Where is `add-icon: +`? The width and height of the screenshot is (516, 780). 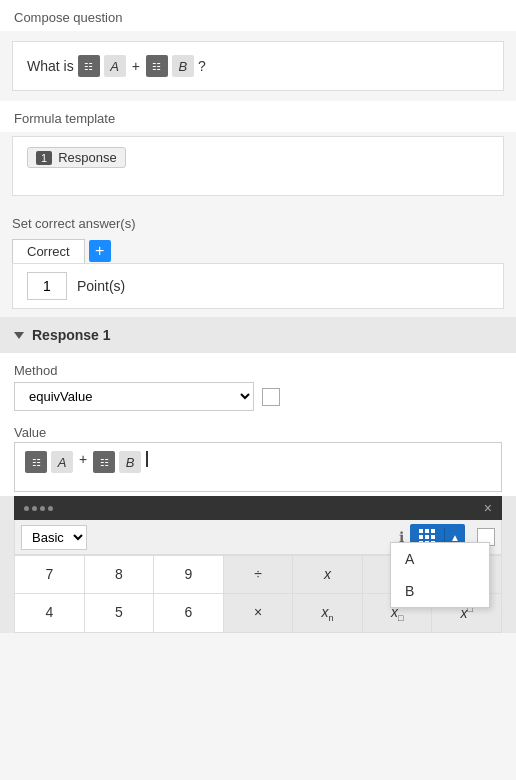 add-icon: + is located at coordinates (100, 251).